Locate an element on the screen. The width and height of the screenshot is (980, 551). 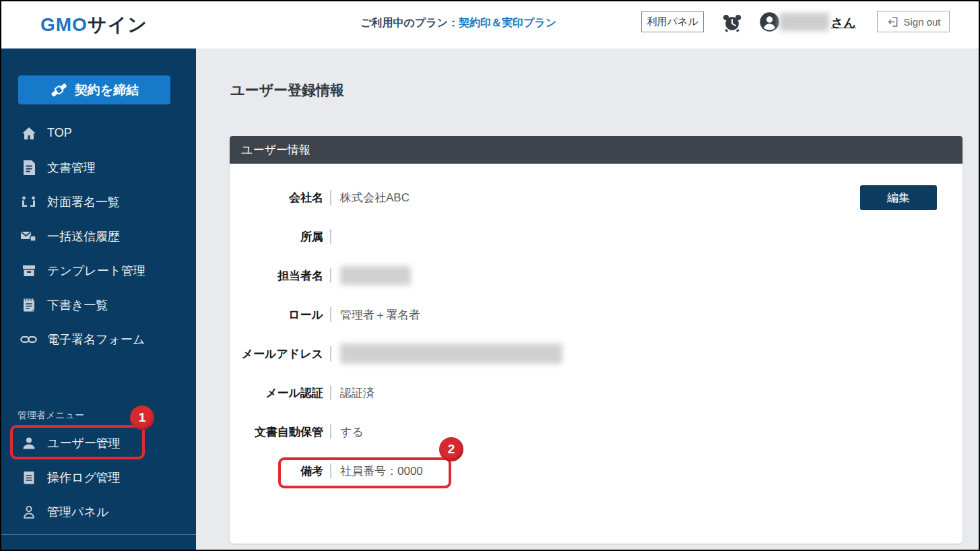
sidebar-item-in-person-signing-list: 対面署名一覧 is located at coordinates (98, 202).